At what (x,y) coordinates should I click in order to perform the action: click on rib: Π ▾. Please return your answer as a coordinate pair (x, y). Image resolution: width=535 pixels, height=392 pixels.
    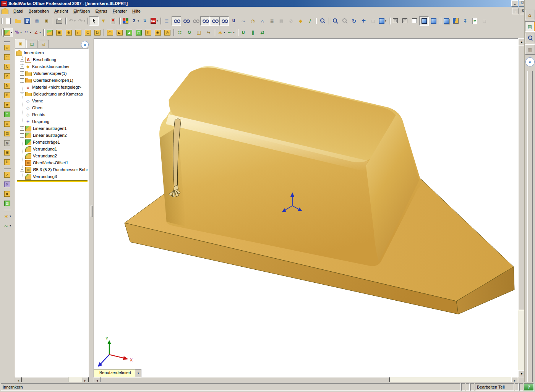
    Looking at the image, I should click on (148, 32).